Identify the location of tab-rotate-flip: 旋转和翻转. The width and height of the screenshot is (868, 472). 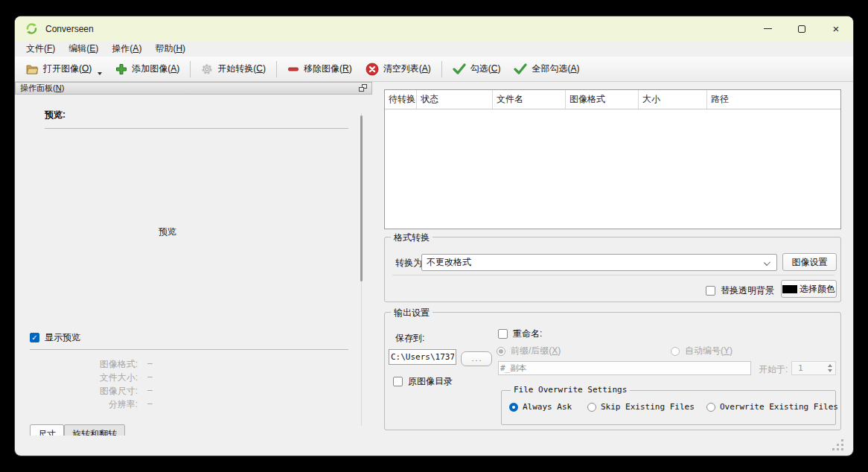
(95, 430).